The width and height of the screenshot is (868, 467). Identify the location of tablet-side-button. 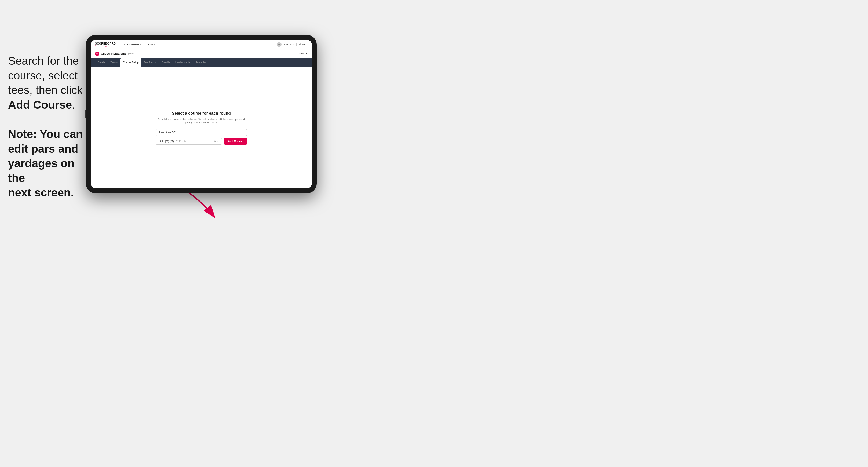
(86, 114).